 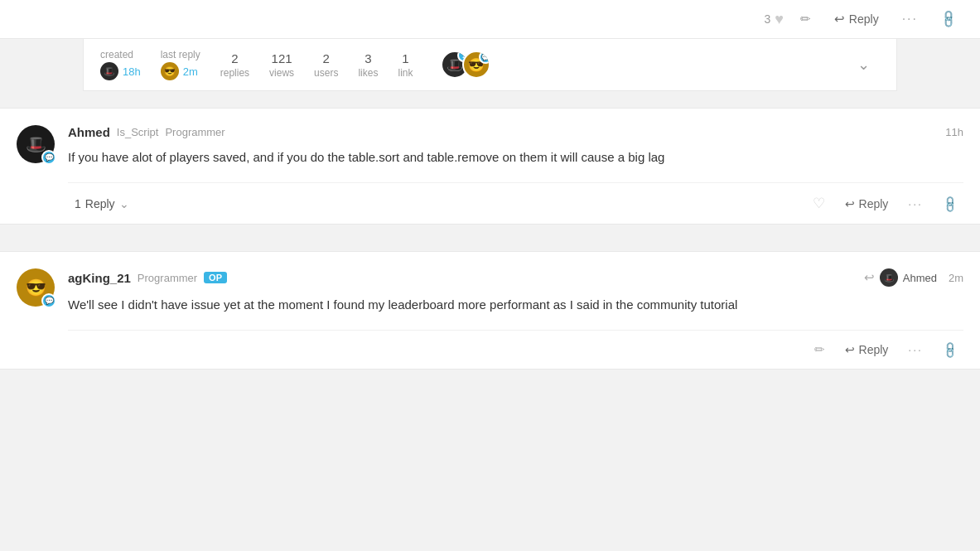 What do you see at coordinates (191, 71) in the screenshot?
I see `last-reply-time: 2m` at bounding box center [191, 71].